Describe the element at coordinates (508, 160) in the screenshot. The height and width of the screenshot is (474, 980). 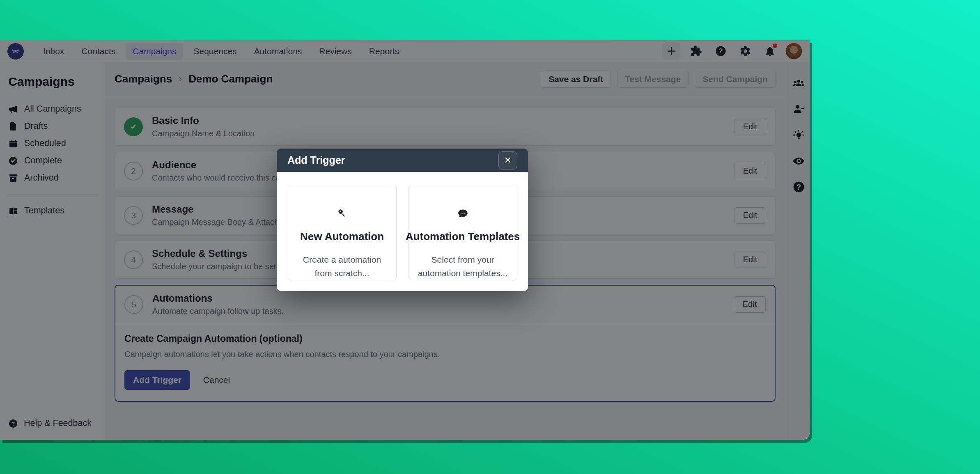
I see `modal-close-button: ✕` at that location.